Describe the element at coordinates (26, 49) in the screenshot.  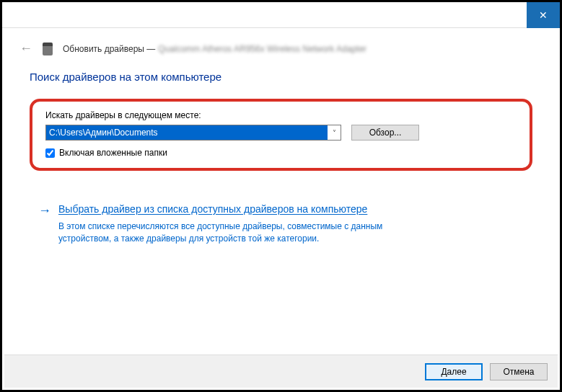
I see `back-arrow-icon: ←` at that location.